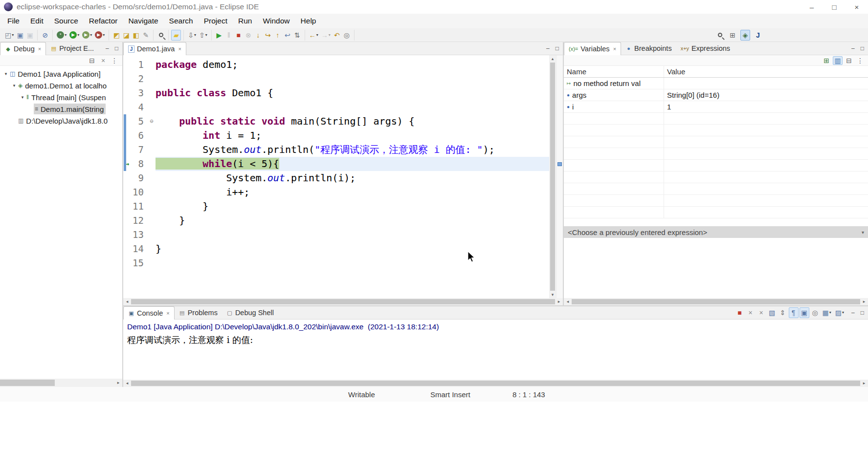 The image size is (868, 449). I want to click on editor-vscrollbar: ▴ ▾, so click(553, 177).